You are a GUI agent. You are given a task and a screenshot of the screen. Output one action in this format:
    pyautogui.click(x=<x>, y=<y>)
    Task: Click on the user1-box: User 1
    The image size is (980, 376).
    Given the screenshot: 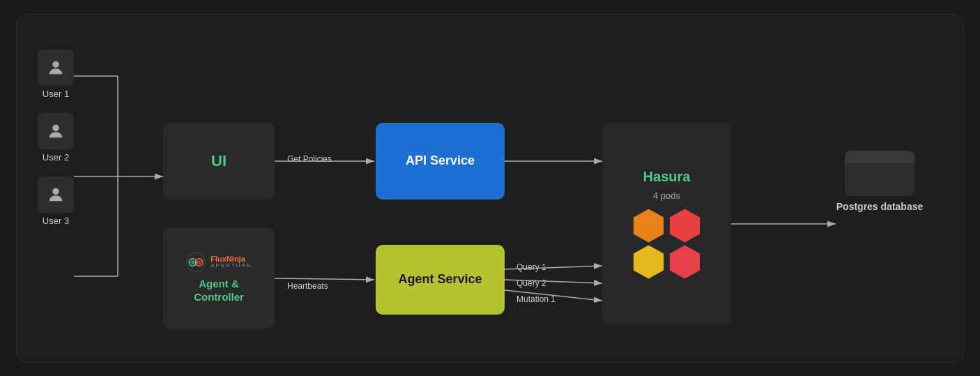 What is the action you would take?
    pyautogui.click(x=56, y=74)
    